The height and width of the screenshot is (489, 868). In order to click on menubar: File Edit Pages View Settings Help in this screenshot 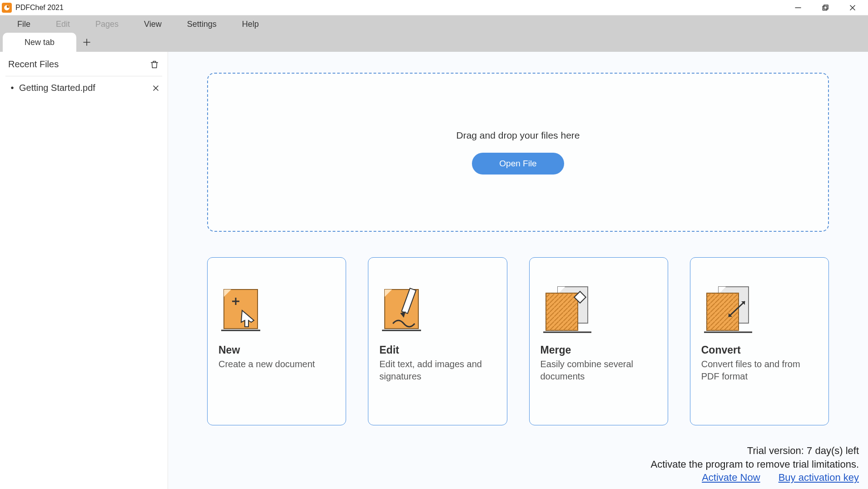, I will do `click(434, 24)`.